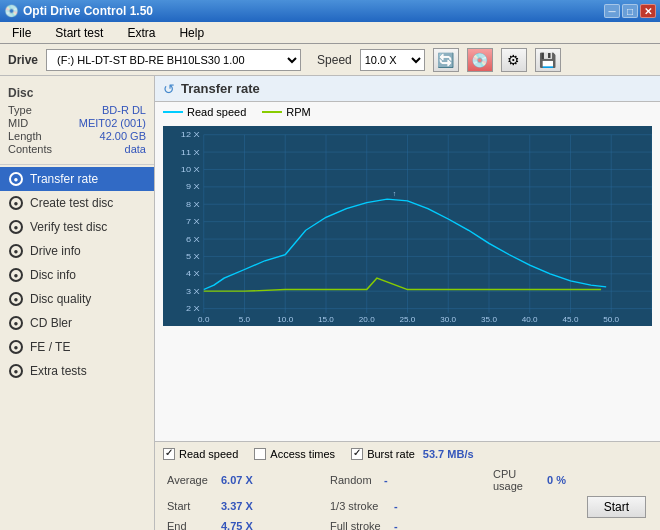  What do you see at coordinates (408, 486) in the screenshot?
I see `stats-area: ✓ Read speed Access times ✓ Burst rate 5…` at bounding box center [408, 486].